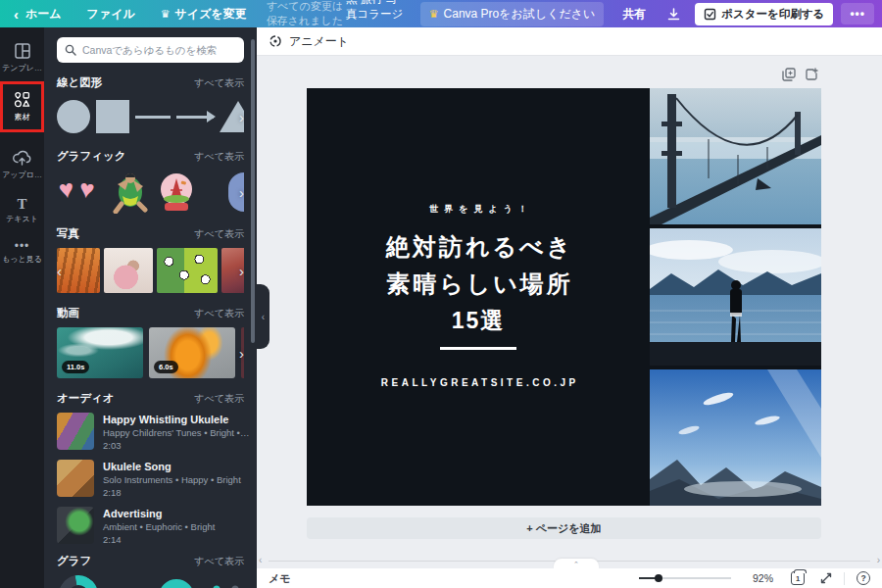 Image resolution: width=882 pixels, height=588 pixels. What do you see at coordinates (22, 212) in the screenshot?
I see `sidebar-item-text: T テキスト` at bounding box center [22, 212].